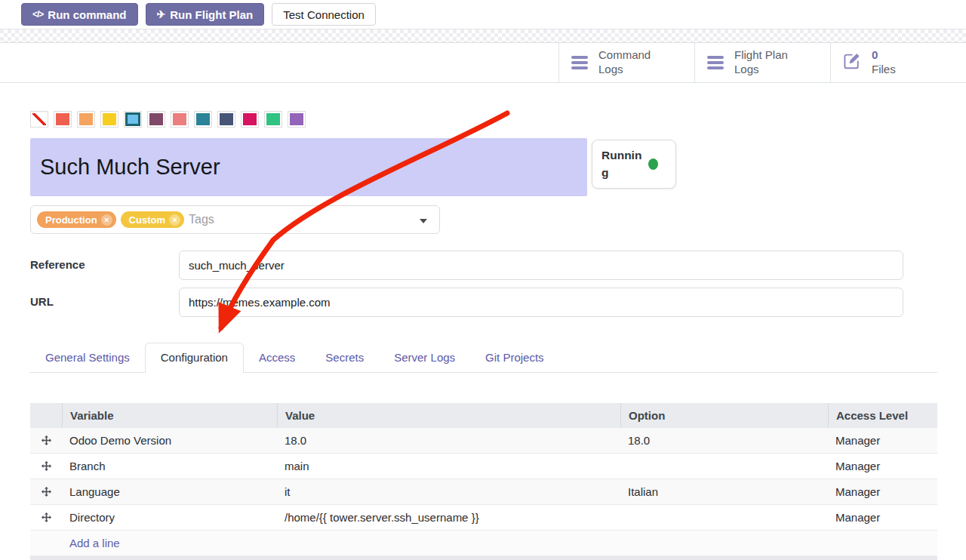  I want to click on field-group: Reference URL, so click(484, 284).